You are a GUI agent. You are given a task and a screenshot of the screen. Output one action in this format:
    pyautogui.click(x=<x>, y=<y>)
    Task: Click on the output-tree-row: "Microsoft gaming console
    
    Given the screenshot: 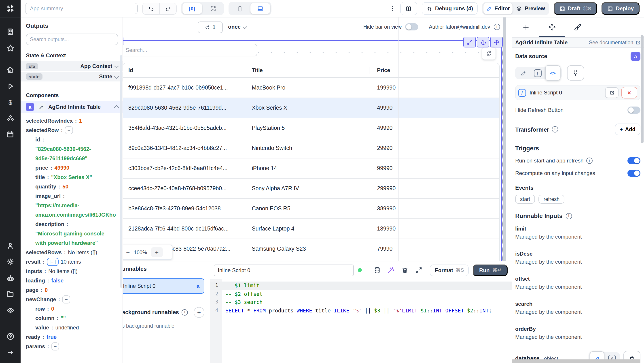 What is the action you would take?
    pyautogui.click(x=74, y=233)
    